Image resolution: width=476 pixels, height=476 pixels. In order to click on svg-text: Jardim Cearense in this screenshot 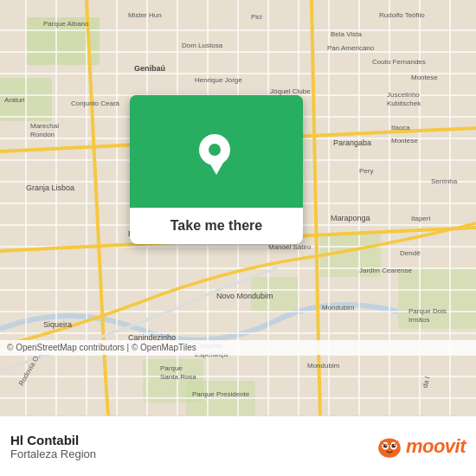, I will do `click(386, 270)`.